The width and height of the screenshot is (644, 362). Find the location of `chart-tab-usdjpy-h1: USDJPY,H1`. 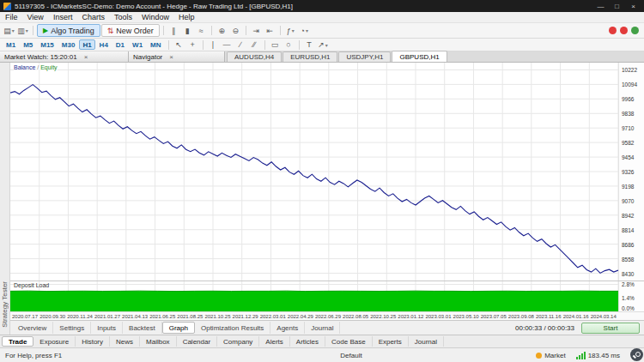

chart-tab-usdjpy-h1: USDJPY,H1 is located at coordinates (364, 57).